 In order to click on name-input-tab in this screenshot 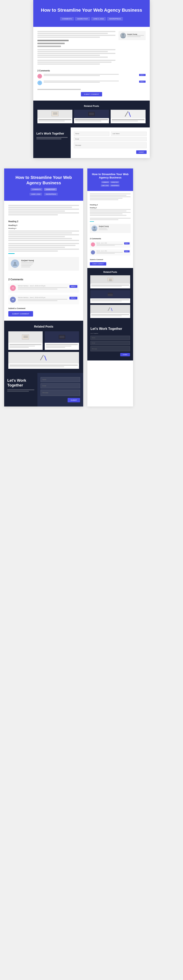, I will do `click(60, 380)`.